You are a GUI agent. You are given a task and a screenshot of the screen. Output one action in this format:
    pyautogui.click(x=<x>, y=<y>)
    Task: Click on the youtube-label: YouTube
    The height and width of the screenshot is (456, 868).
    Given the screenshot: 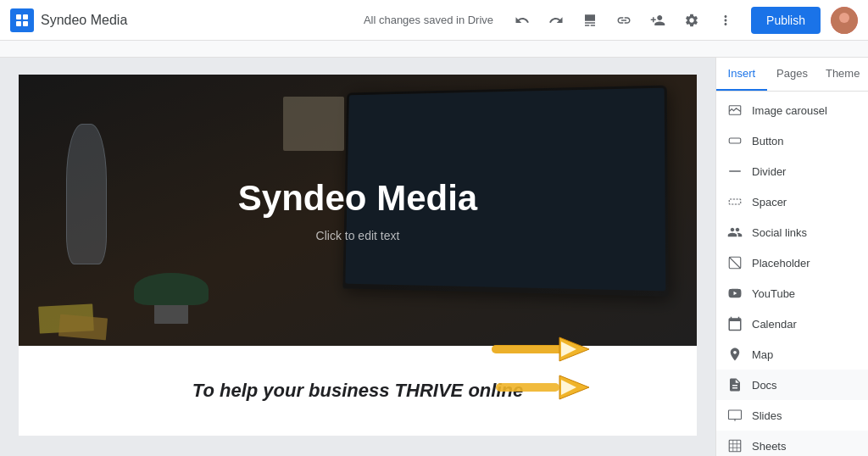 What is the action you would take?
    pyautogui.click(x=773, y=293)
    